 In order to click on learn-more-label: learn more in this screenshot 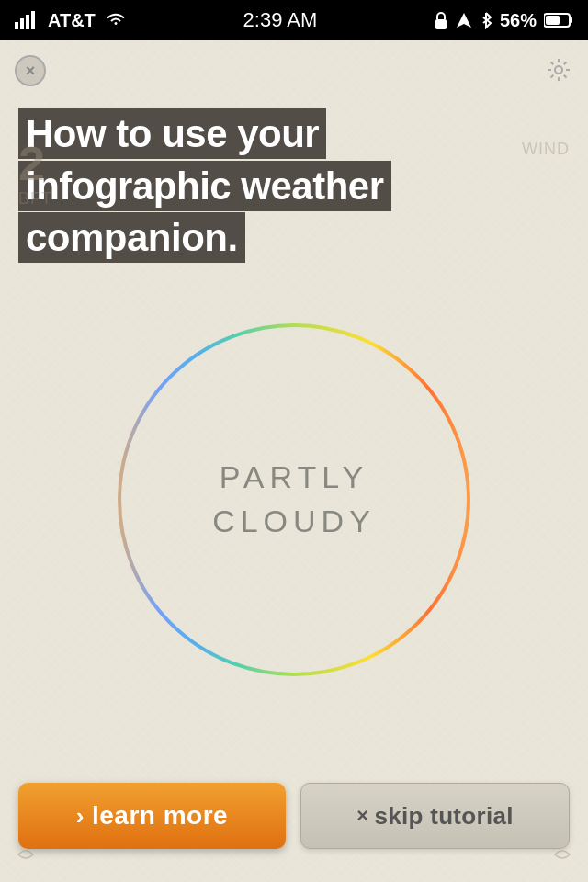, I will do `click(160, 816)`.